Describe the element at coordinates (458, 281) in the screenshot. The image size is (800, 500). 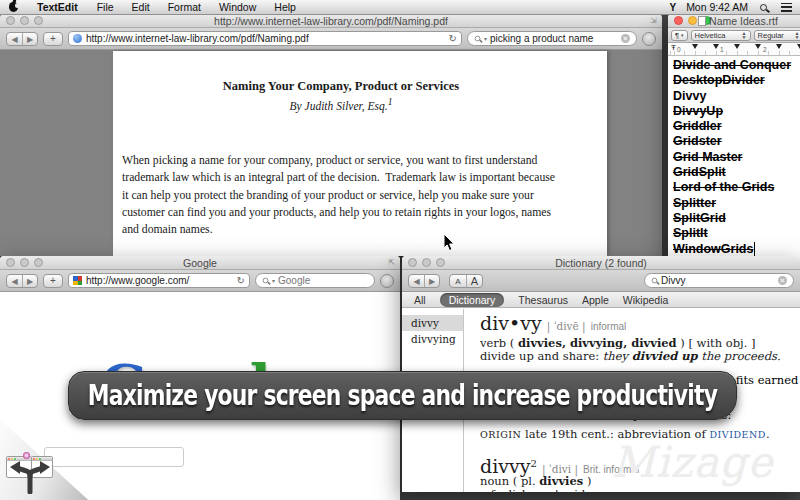
I see `smaller-text-button: A` at that location.